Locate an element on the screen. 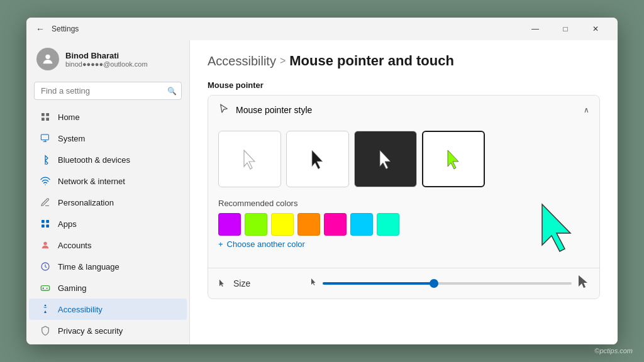 This screenshot has width=644, height=362. pointer-option-color is located at coordinates (453, 159).